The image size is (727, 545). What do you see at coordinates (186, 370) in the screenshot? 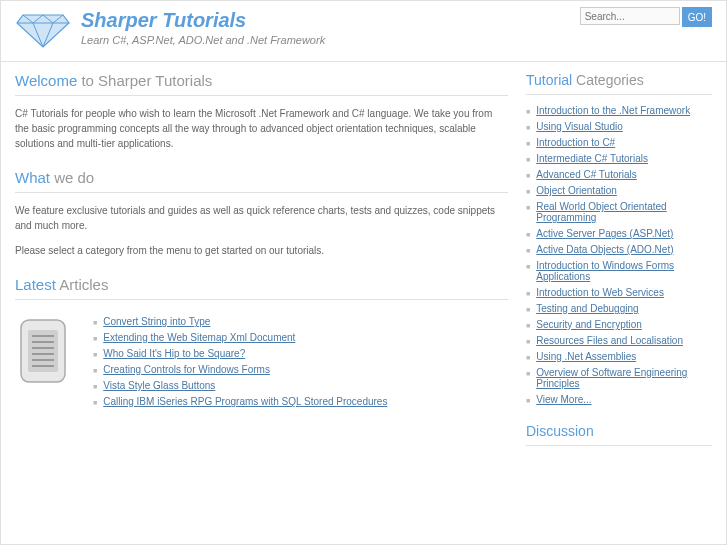
I see `latest-article-link: Creating Controls for Windows Forms` at bounding box center [186, 370].